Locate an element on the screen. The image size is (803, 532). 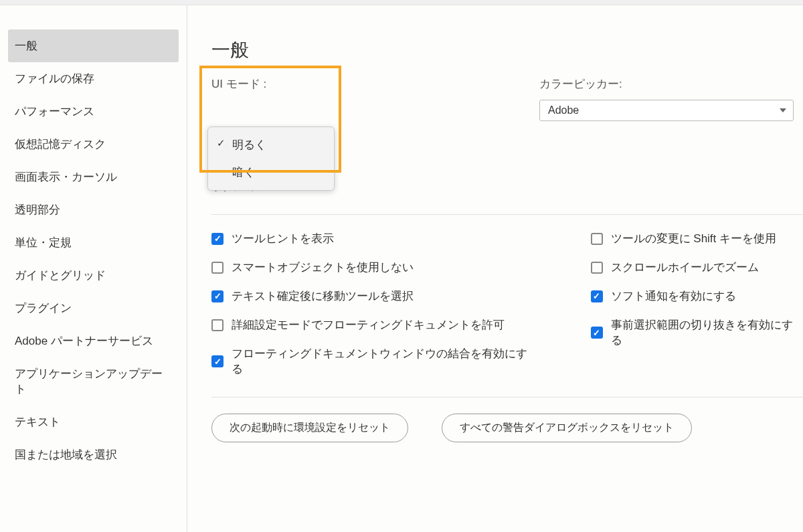
checkbox-label: ソフト通知を有効にする is located at coordinates (673, 296).